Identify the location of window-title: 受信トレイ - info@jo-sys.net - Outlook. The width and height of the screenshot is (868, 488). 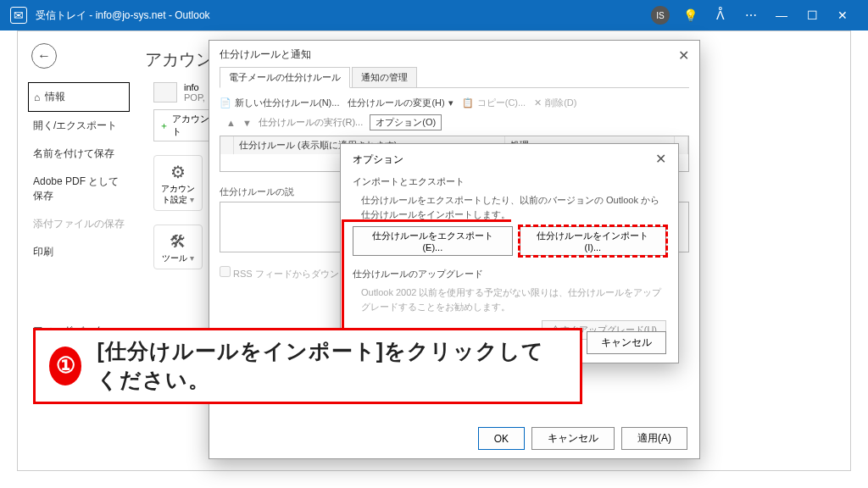
(343, 15).